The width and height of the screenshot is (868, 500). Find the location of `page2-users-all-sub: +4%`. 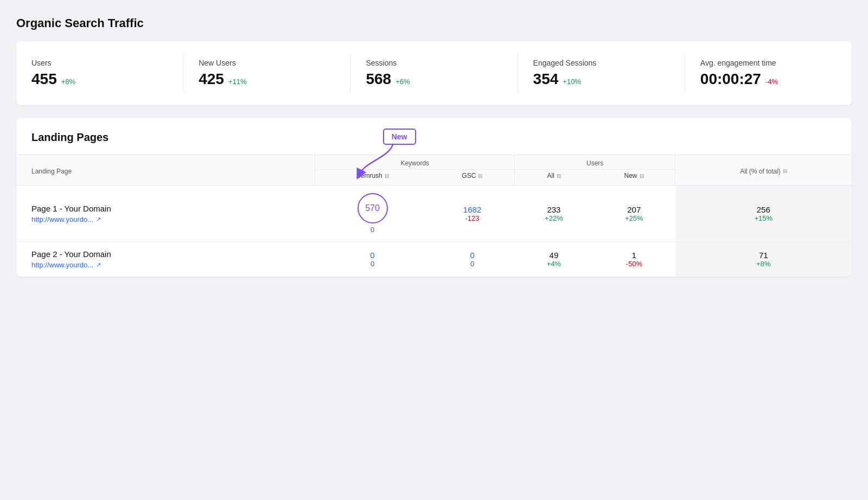

page2-users-all-sub: +4% is located at coordinates (554, 264).